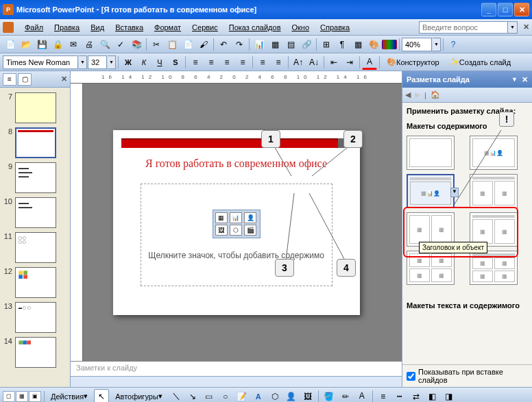 The width and height of the screenshot is (532, 402). I want to click on research-button: 📚, so click(136, 45).